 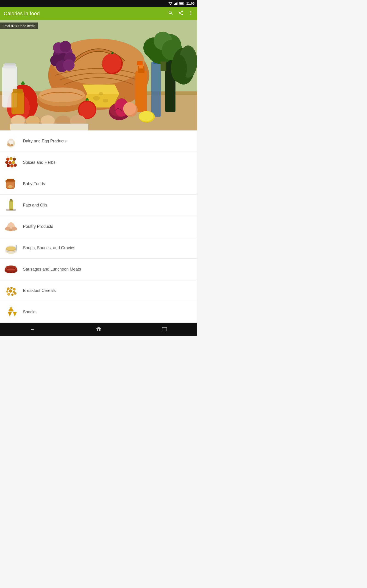 I want to click on food-category-item-soups: Soups, Sauces, and Gravies, so click(x=99, y=248).